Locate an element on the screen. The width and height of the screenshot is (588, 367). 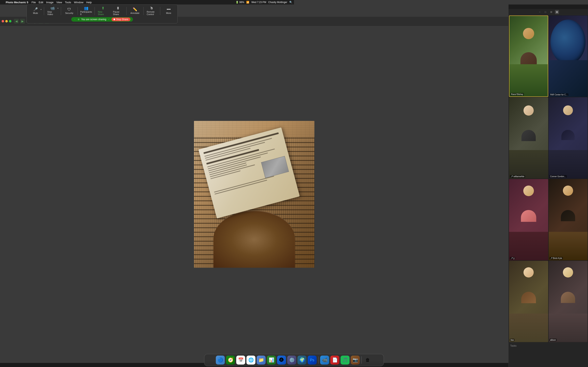
close-button is located at coordinates (3, 21).